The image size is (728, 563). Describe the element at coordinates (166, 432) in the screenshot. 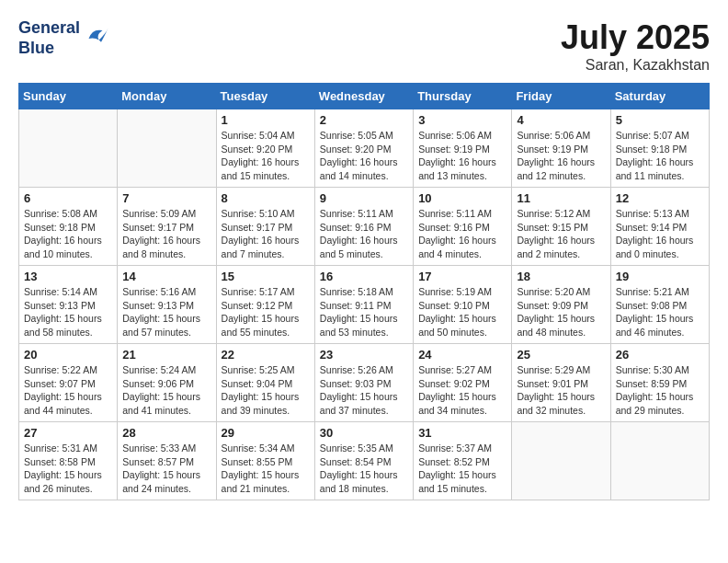

I see `day-number: 28` at that location.